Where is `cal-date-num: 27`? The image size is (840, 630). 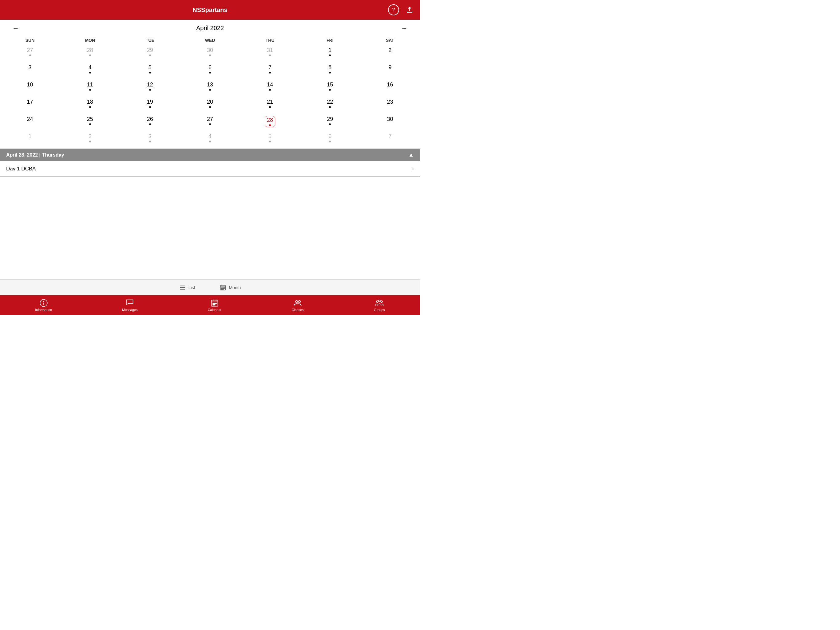
cal-date-num: 27 is located at coordinates (30, 51).